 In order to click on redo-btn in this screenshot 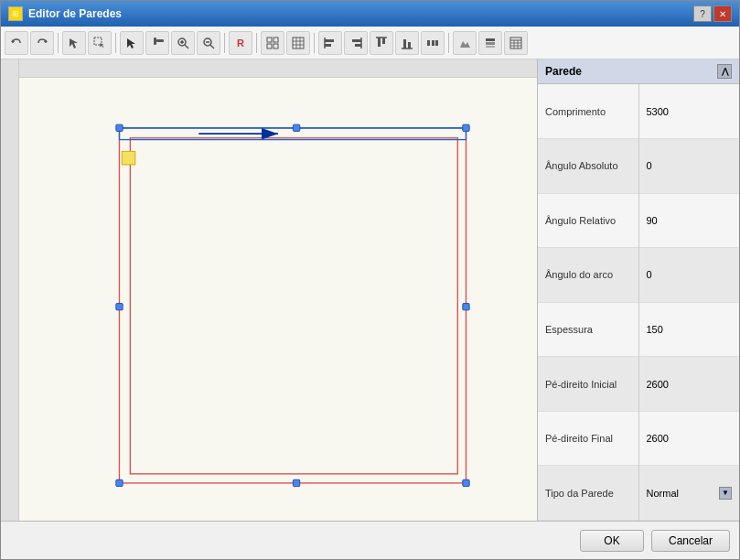, I will do `click(42, 43)`.